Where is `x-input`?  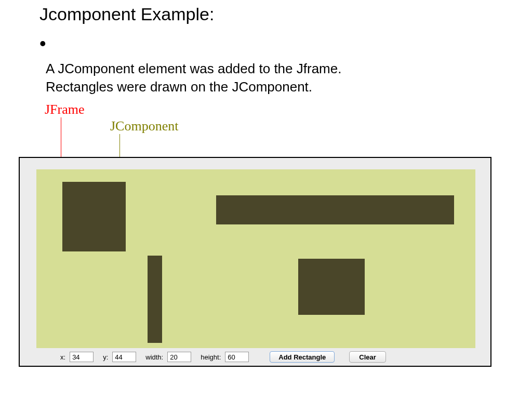
x-input is located at coordinates (82, 357).